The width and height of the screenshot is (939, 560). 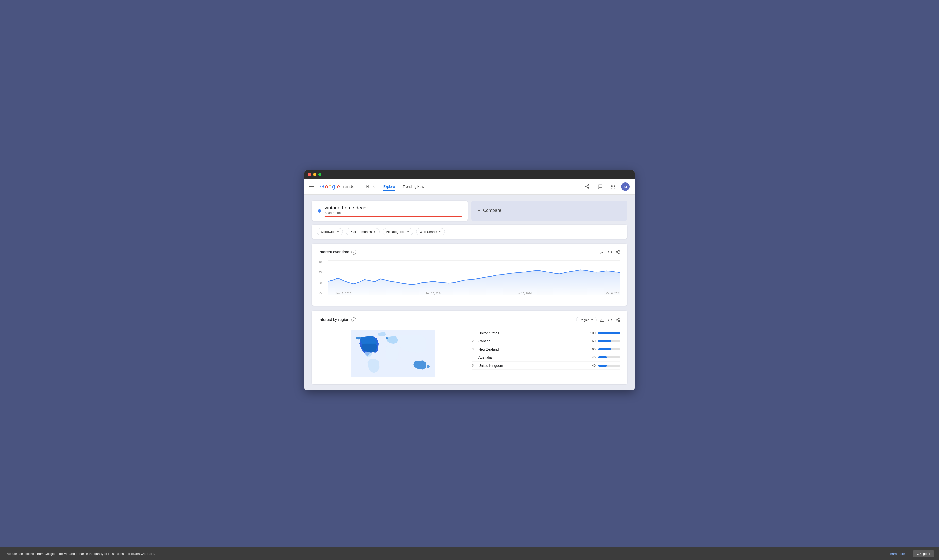 What do you see at coordinates (602, 320) in the screenshot?
I see `download-region-icon` at bounding box center [602, 320].